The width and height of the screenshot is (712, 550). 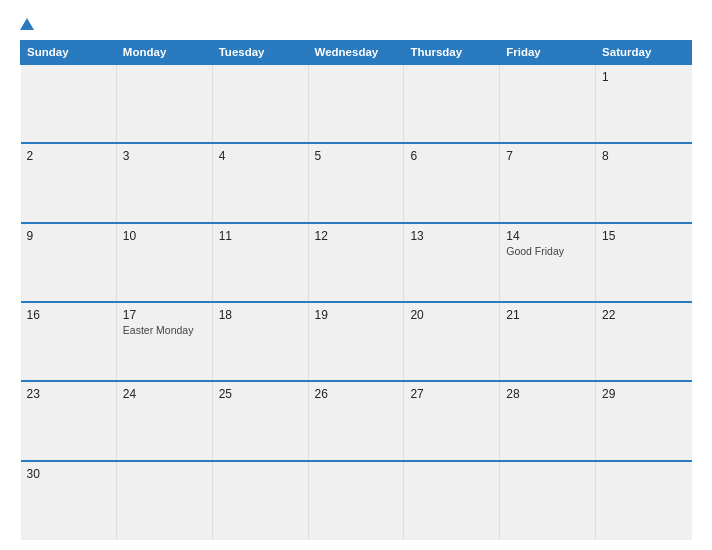 I want to click on calendar-cell: 10, so click(x=164, y=262).